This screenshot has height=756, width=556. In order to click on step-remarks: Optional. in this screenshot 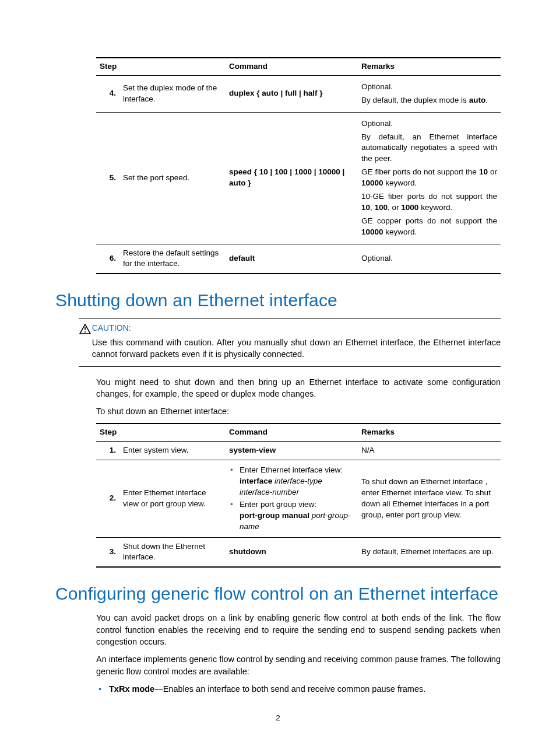, I will do `click(429, 259)`.